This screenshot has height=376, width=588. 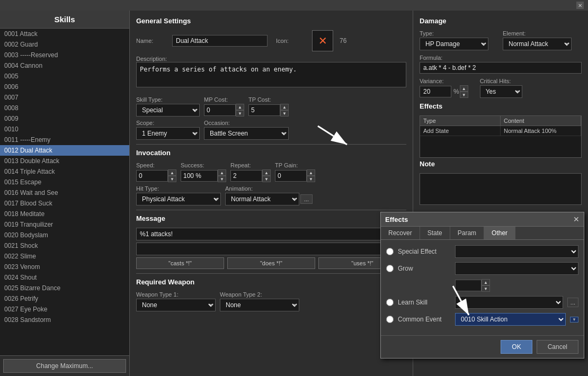 I want to click on speed-input, so click(x=152, y=176).